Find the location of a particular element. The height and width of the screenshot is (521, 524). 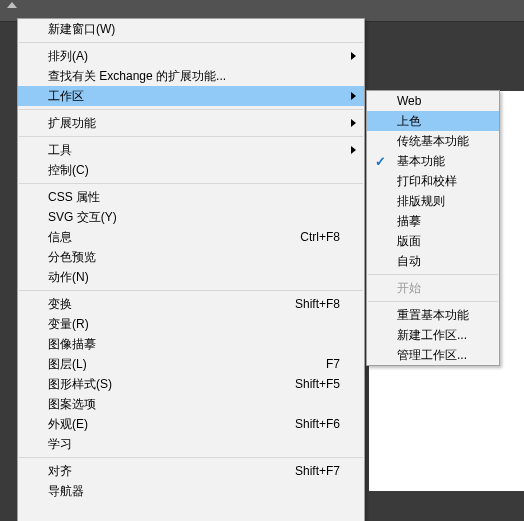

sub_menu-item: 重置基本功能 is located at coordinates (433, 315).